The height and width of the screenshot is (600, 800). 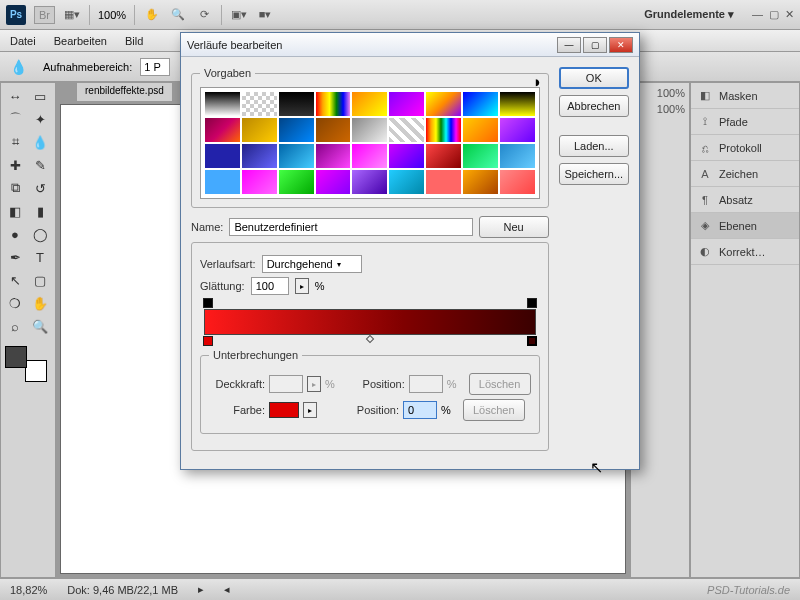 What do you see at coordinates (310, 410) in the screenshot?
I see `color-flyout-icon: ▸` at bounding box center [310, 410].